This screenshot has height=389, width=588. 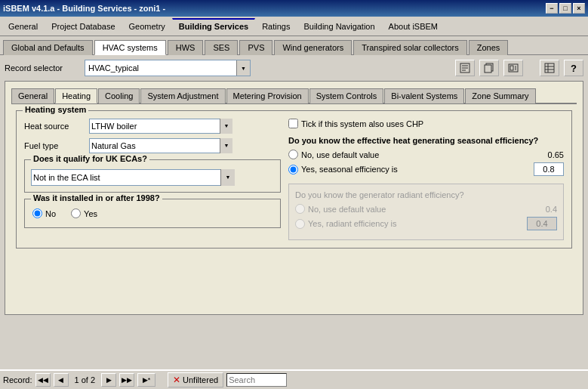 What do you see at coordinates (347, 96) in the screenshot?
I see `tab2-system-controls: System Controls` at bounding box center [347, 96].